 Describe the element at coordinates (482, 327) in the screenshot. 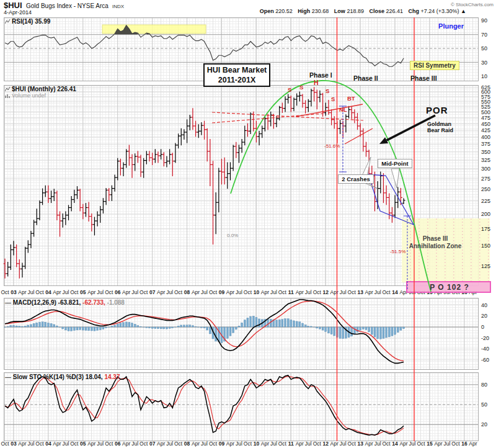

I see `svg-text: 0` at that location.